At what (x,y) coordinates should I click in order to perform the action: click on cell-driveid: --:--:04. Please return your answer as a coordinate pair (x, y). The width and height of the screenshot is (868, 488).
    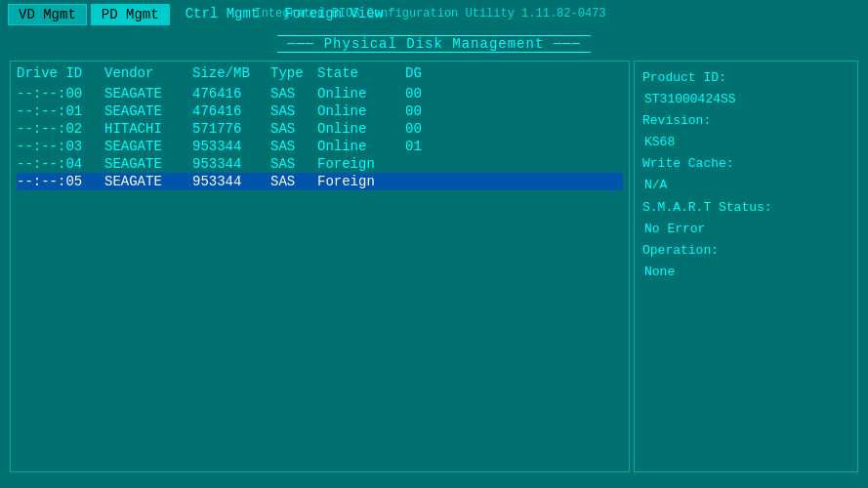
    Looking at the image, I should click on (61, 164).